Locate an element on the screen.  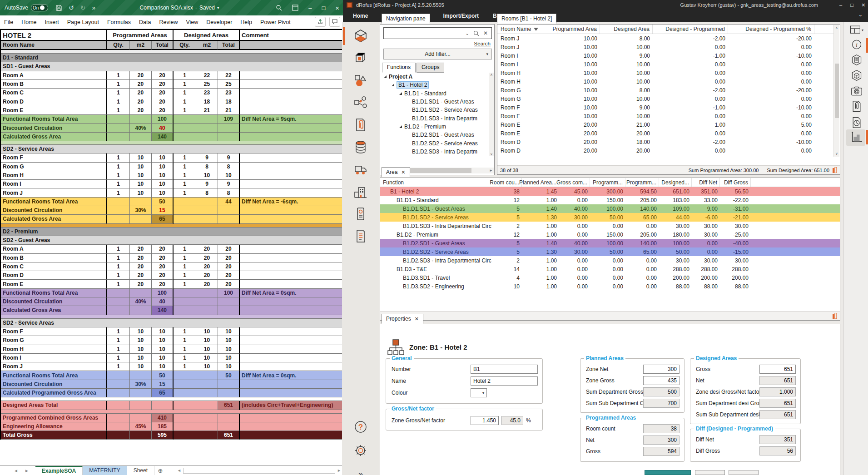
table-row: Room G11010188 is located at coordinates (173, 167).